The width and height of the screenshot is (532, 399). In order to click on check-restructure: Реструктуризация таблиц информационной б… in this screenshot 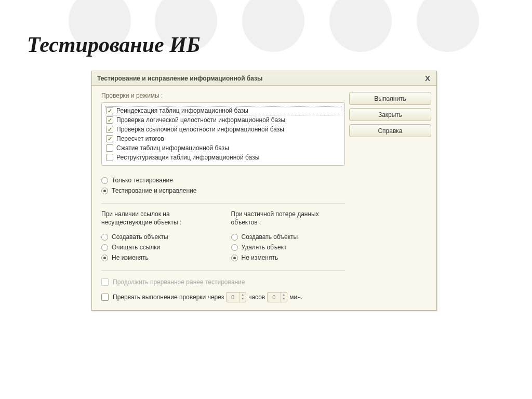, I will do `click(223, 157)`.